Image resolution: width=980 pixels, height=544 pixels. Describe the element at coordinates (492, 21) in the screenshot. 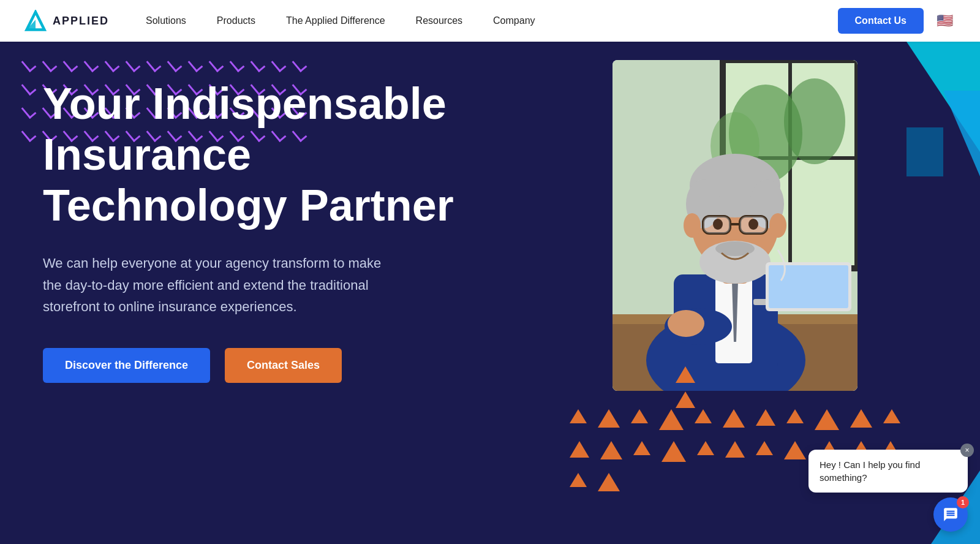

I see `nav-links: Solutions Products The Applied Differenc…` at that location.